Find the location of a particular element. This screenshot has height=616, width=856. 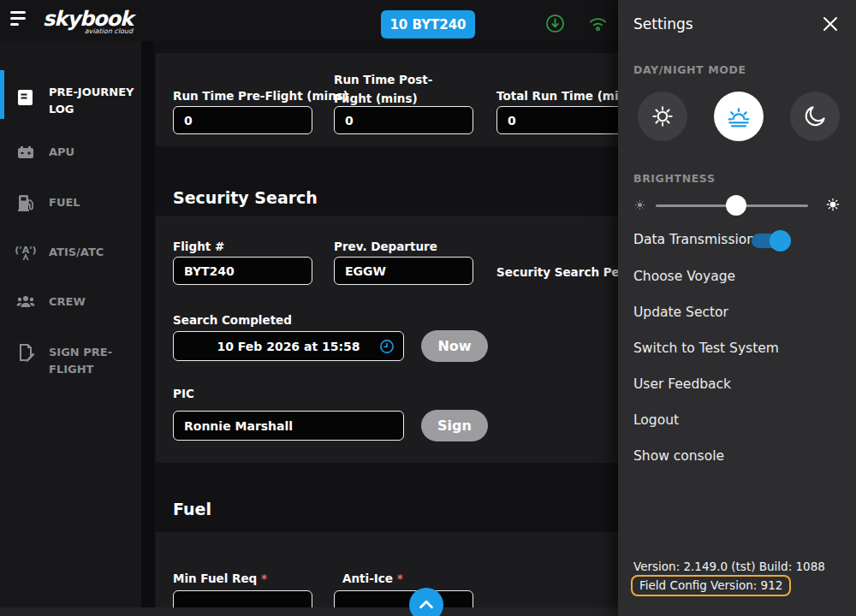

search-completed-value: 10 Feb 2026 at 15:58 is located at coordinates (288, 346).